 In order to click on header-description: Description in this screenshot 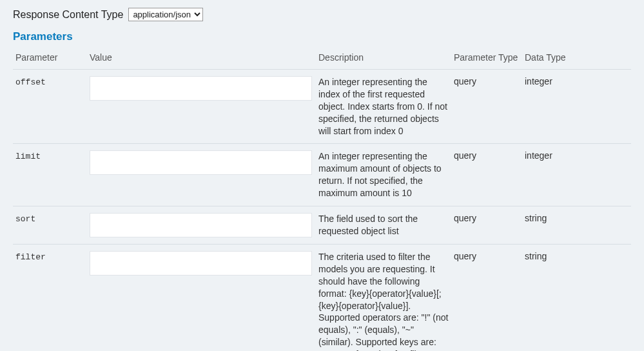, I will do `click(384, 59)`.